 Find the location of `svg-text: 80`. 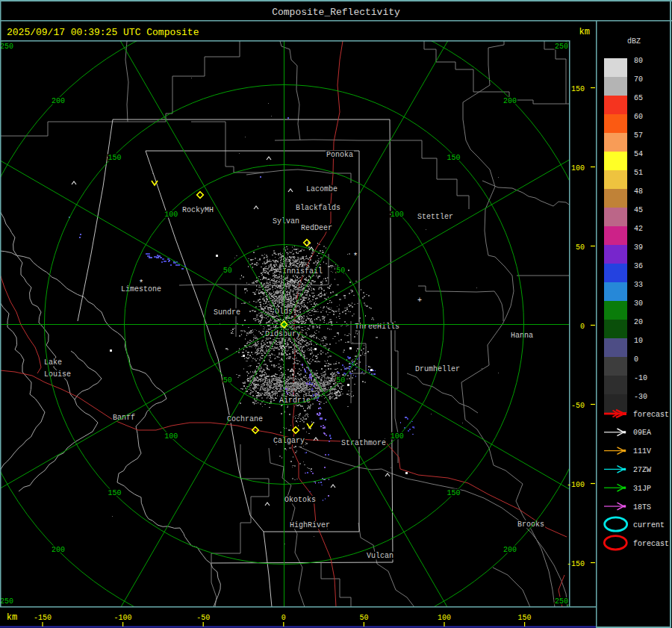

svg-text: 80 is located at coordinates (638, 61).